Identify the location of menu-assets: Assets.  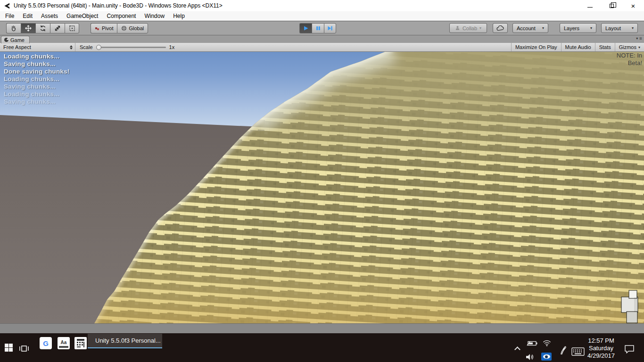
(50, 16).